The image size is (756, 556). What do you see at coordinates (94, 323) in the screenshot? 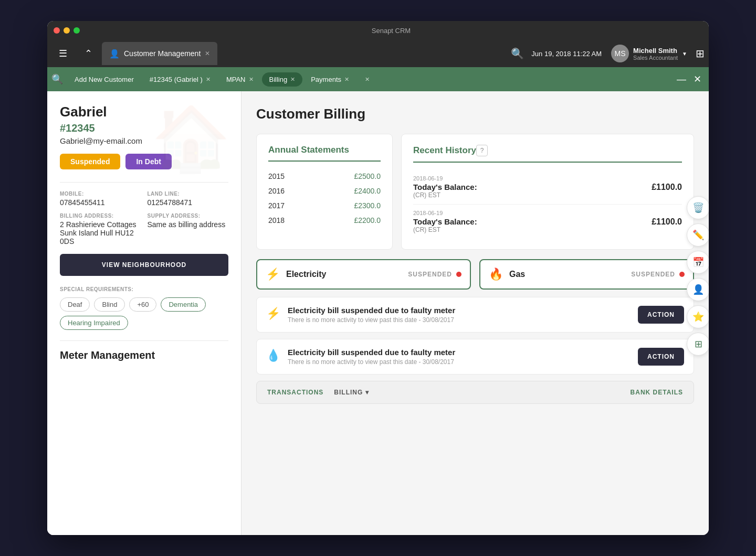
I see `tag-hearing-impaired: Hearing Impaired` at bounding box center [94, 323].